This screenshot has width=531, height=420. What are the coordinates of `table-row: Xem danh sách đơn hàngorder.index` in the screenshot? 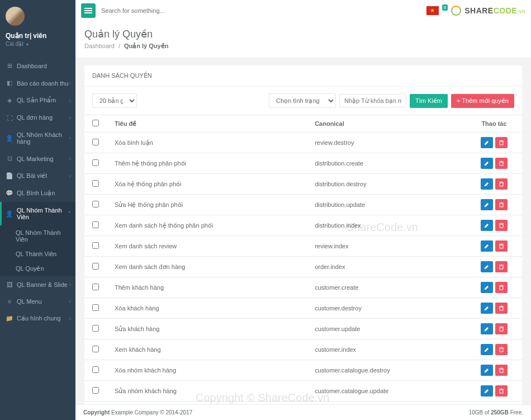 It's located at (303, 267).